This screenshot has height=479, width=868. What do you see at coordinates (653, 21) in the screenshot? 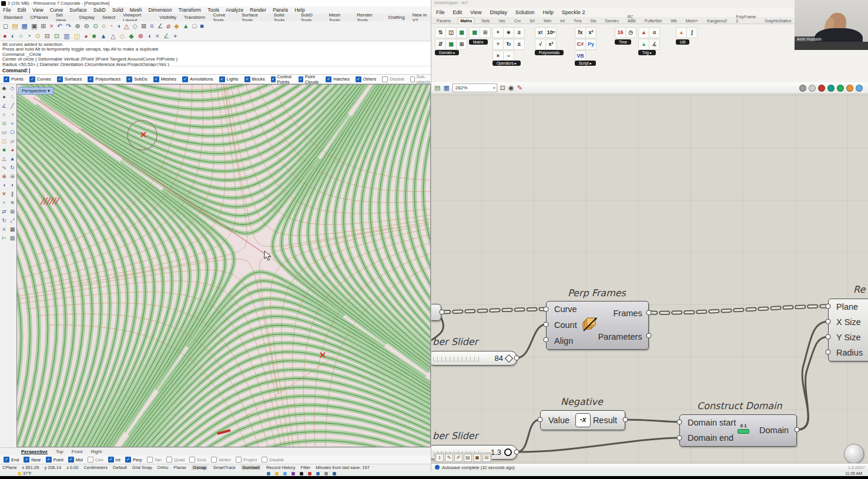
I see `gh-tab-12: Pufferfish` at bounding box center [653, 21].